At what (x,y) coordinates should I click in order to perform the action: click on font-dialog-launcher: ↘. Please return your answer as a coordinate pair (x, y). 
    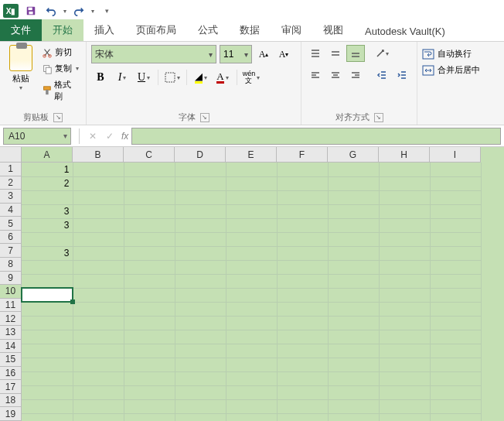
    Looking at the image, I should click on (205, 118).